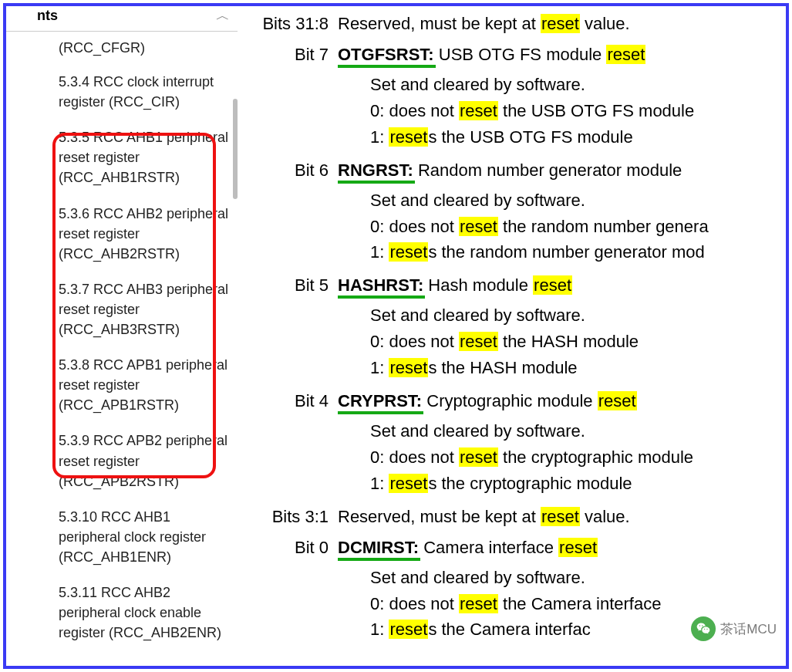 Image resolution: width=792 pixels, height=672 pixels. I want to click on collapse-icon: ︿, so click(223, 15).